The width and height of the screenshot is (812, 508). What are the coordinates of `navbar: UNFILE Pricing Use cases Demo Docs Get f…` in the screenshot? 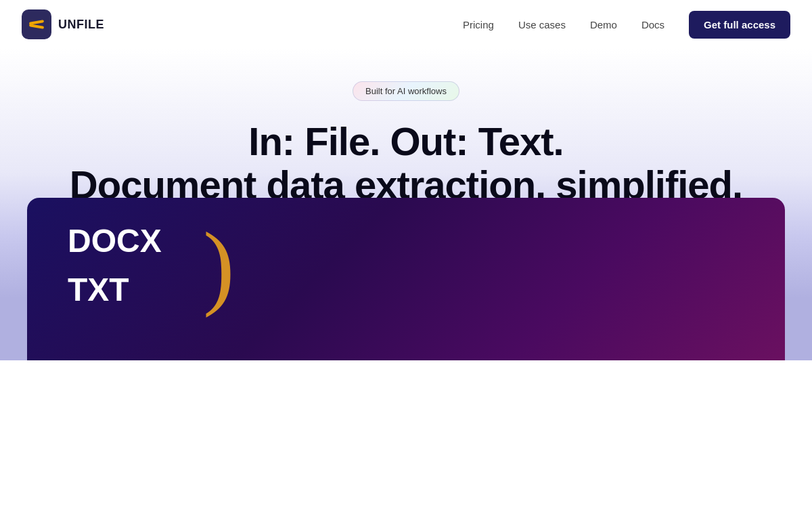 It's located at (406, 24).